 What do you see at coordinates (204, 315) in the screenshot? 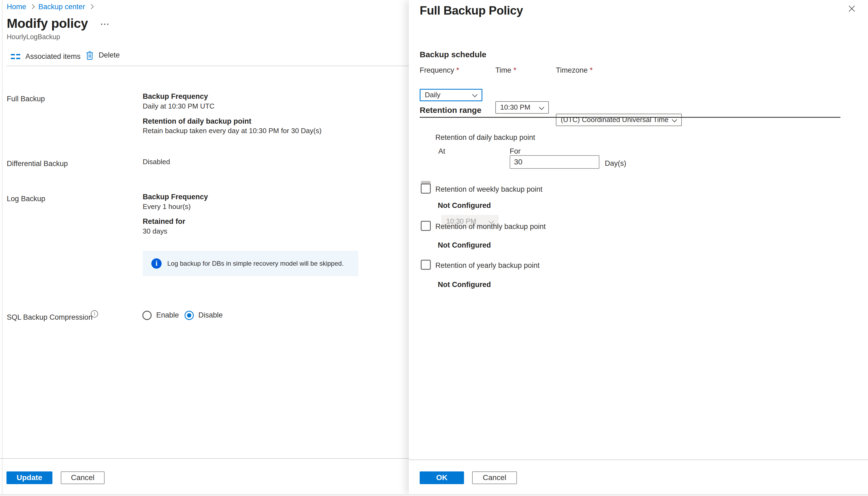
I see `radio-disable: Disable` at bounding box center [204, 315].